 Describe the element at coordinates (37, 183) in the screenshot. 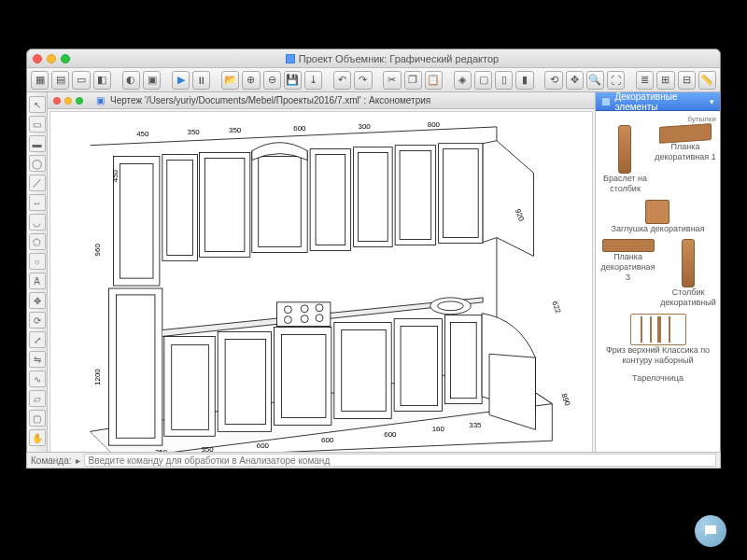

I see `line-tool-icon: ／` at that location.